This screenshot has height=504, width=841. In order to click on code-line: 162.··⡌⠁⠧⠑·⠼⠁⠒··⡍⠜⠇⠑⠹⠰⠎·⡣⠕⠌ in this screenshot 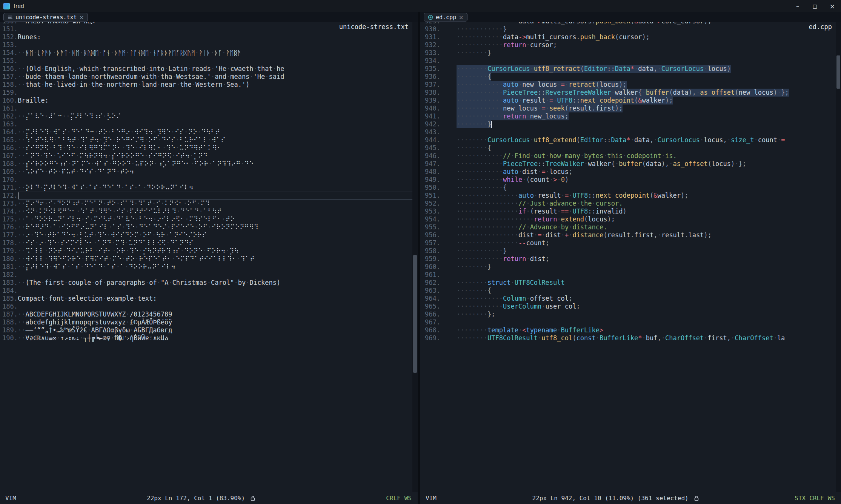, I will do `click(209, 116)`.